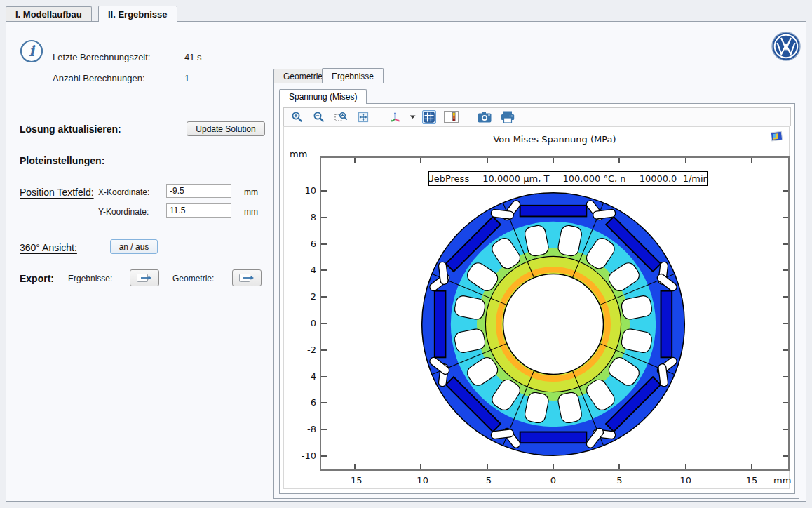 The height and width of the screenshot is (508, 812). What do you see at coordinates (48, 248) in the screenshot?
I see `view-360-label: 360° Ansicht:` at bounding box center [48, 248].